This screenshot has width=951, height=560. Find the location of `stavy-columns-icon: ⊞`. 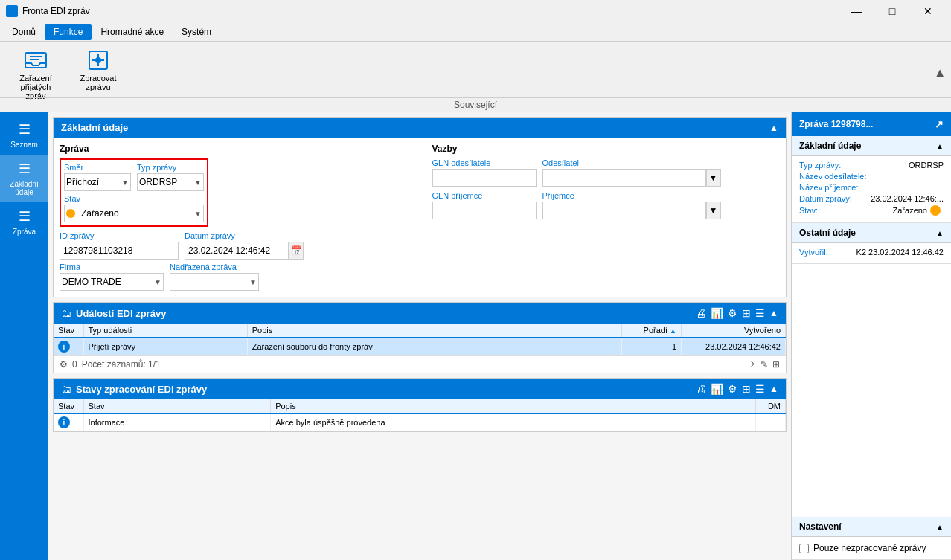

stavy-columns-icon: ⊞ is located at coordinates (746, 389).